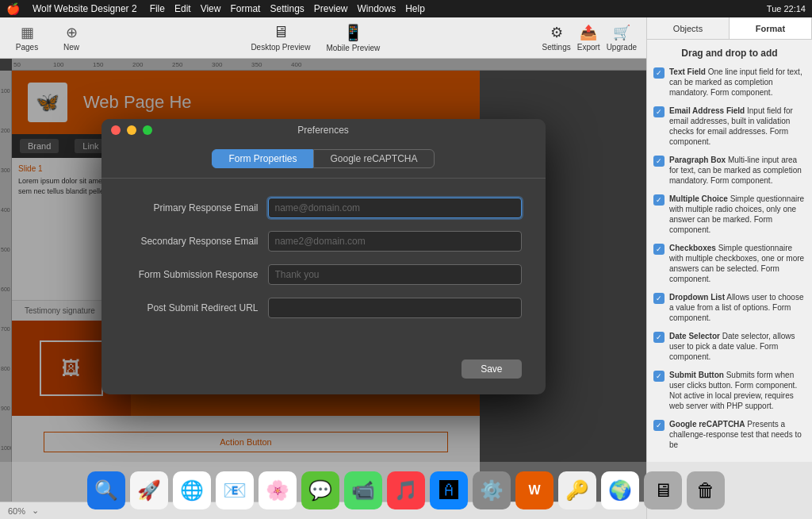 This screenshot has height=519, width=812. What do you see at coordinates (730, 170) in the screenshot?
I see `component-paragraph: Paragraph Box Multi-line input area for …` at bounding box center [730, 170].